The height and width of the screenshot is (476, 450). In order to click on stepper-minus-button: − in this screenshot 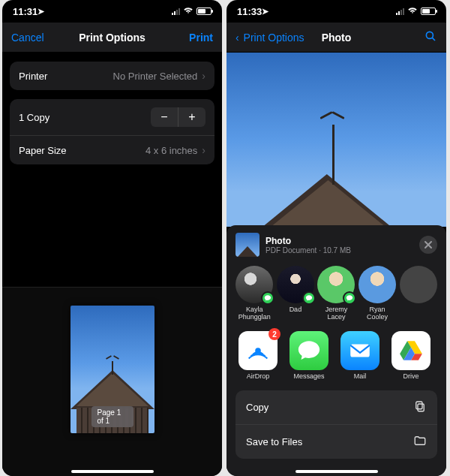, I will do `click(164, 117)`.